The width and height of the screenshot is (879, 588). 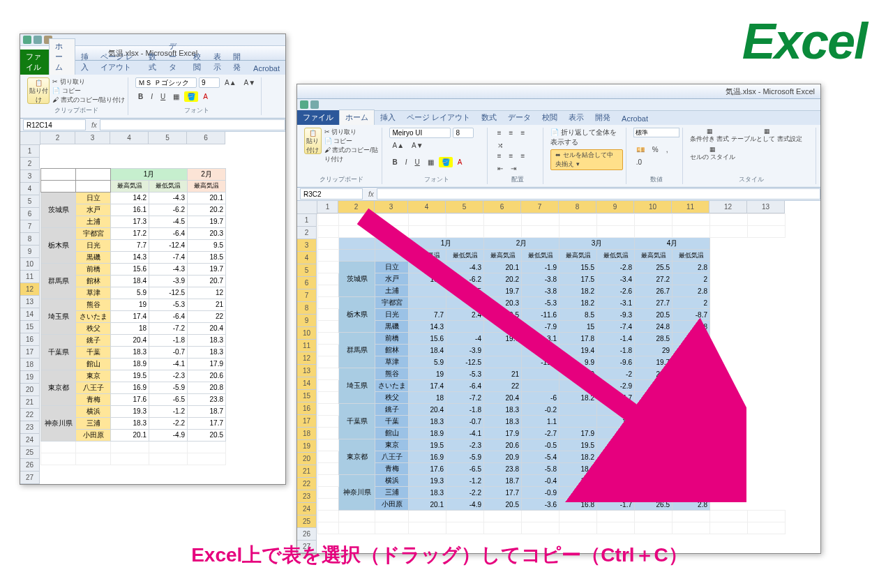 I want to click on row-head: 1, so click(x=30, y=151).